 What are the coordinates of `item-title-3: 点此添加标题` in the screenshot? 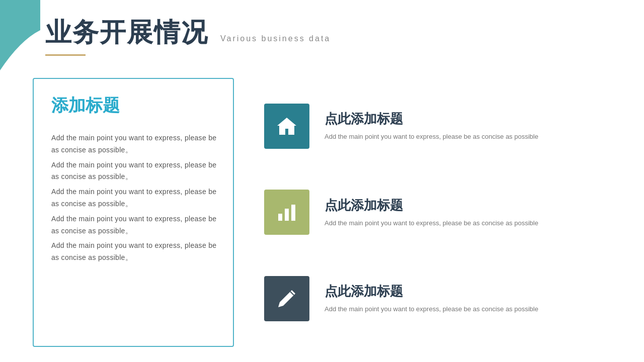 It's located at (468, 292).